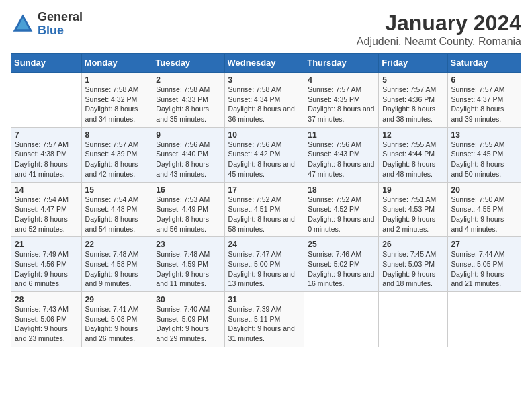 This screenshot has width=532, height=411. What do you see at coordinates (484, 244) in the screenshot?
I see `day-number: 27` at bounding box center [484, 244].